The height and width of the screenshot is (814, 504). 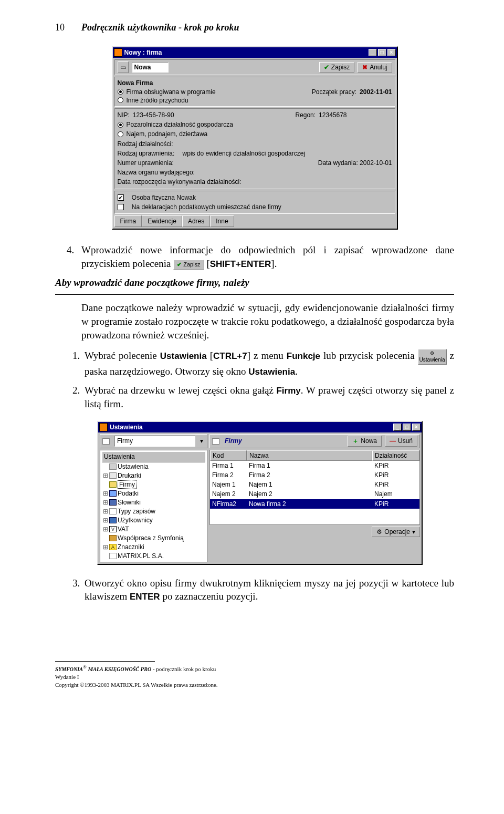 I want to click on group-dane-firmy: NIP: 123-456-78-90 Regon: 12345678 Pozar…, so click(x=255, y=149).